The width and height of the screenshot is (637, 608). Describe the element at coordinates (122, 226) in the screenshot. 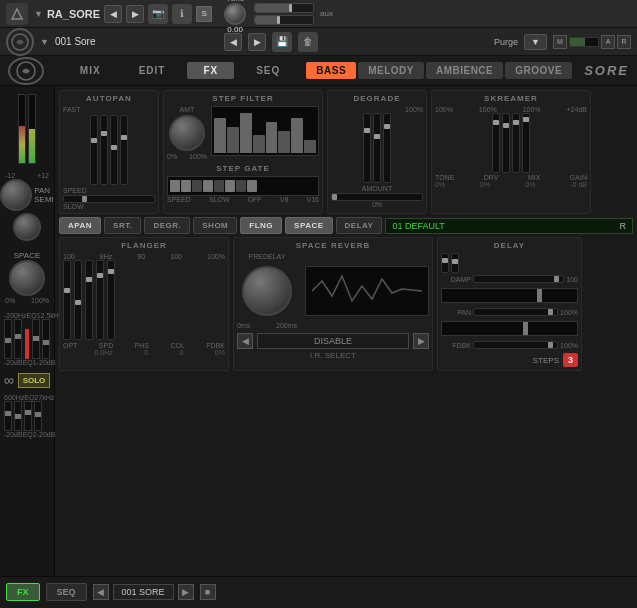

I see `srt-btn: SRT.` at that location.